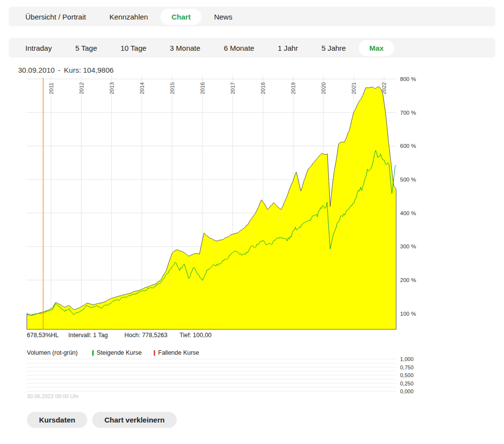  I want to click on y-axis-label: 700 %, so click(408, 113).